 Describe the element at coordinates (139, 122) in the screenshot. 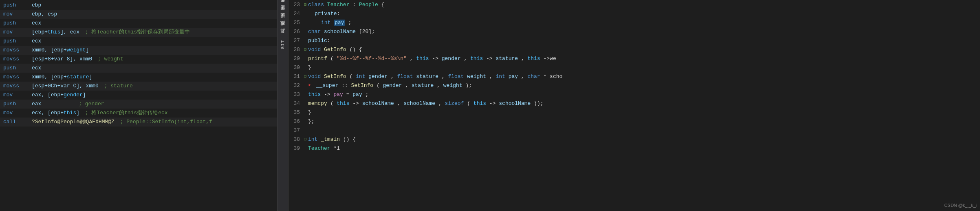

I see `asm-line-14: call ?SetInfo@People@@QAEXHMM@Z ; People…` at that location.